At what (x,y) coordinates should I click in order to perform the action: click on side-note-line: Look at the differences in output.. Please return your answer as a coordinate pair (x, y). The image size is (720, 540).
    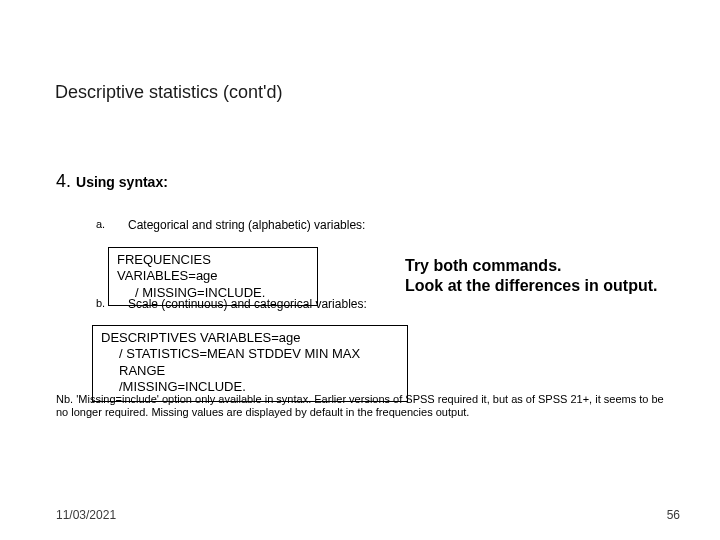
    Looking at the image, I should click on (531, 286).